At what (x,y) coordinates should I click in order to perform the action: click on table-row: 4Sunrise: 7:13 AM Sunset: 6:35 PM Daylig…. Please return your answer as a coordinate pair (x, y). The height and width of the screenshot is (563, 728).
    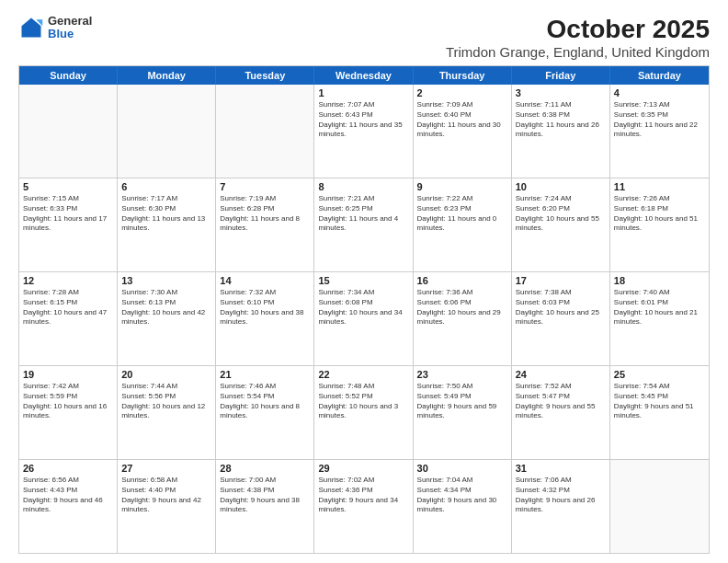
    Looking at the image, I should click on (660, 131).